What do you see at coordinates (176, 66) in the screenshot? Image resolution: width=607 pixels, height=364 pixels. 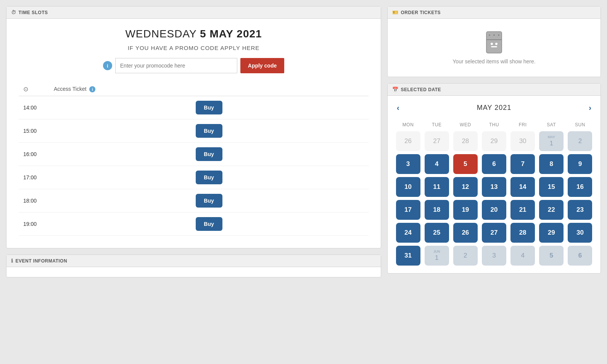 I see `promo-input` at bounding box center [176, 66].